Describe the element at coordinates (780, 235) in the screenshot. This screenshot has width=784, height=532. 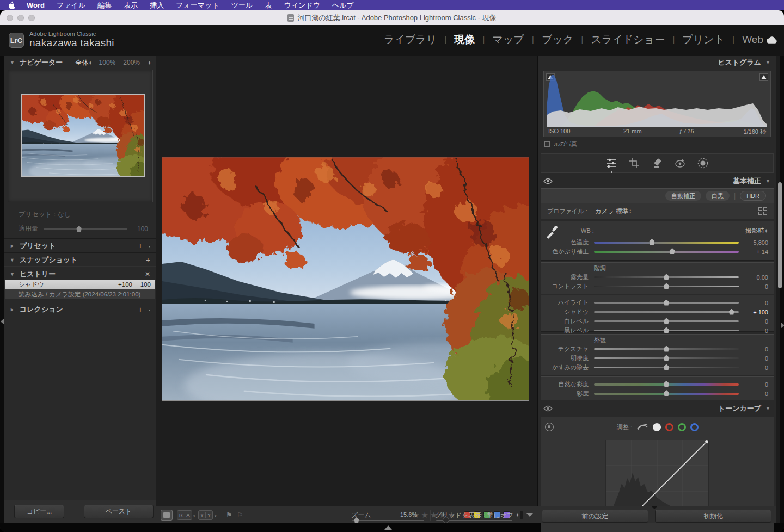
I see `right-panel-scrollbar` at that location.